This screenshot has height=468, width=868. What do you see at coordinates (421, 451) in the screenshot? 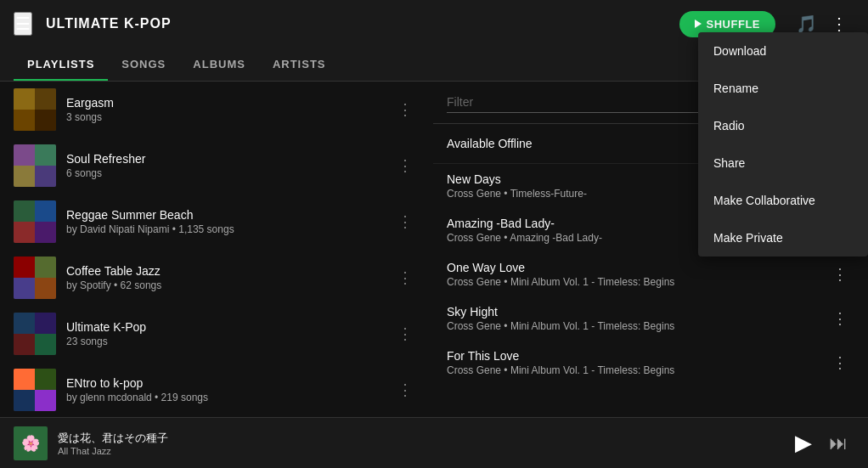
I see `now-playing-subtitle: All That Jazz` at bounding box center [421, 451].